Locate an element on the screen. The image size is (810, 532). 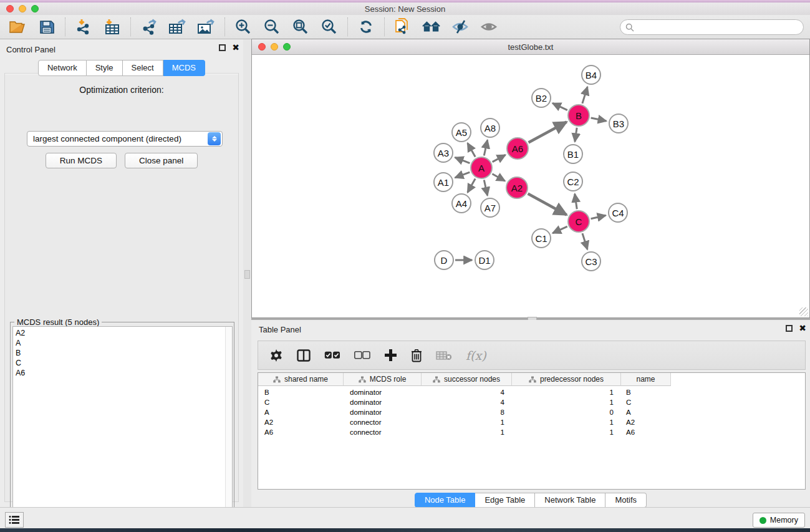
graph-edge-C-C1 is located at coordinates (560, 230).